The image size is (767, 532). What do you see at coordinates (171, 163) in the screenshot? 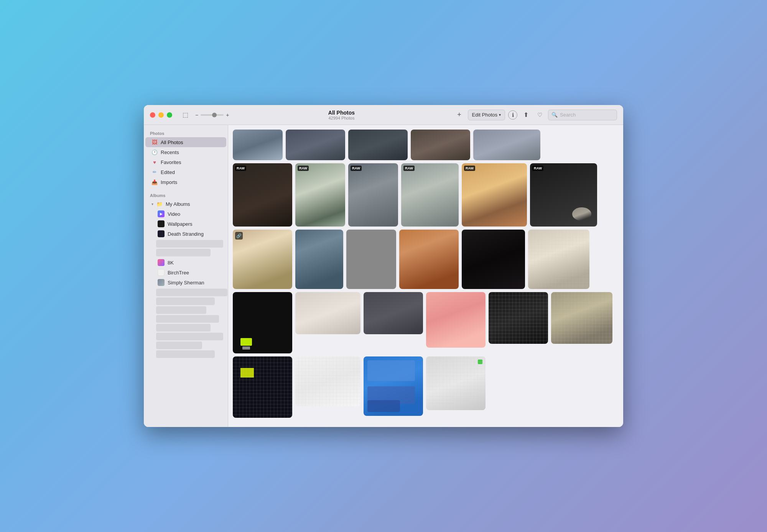
I see `sidebar-item-label: Favorites` at bounding box center [171, 163].